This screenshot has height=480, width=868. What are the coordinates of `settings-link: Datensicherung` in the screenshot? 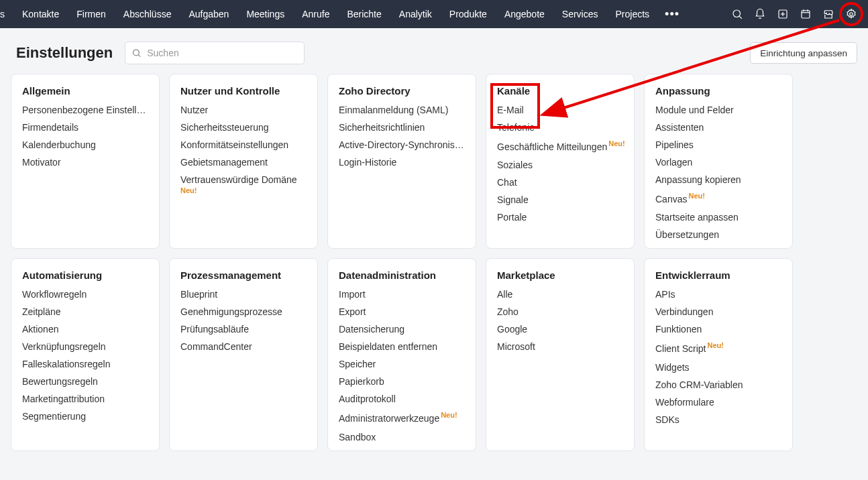 It's located at (402, 329).